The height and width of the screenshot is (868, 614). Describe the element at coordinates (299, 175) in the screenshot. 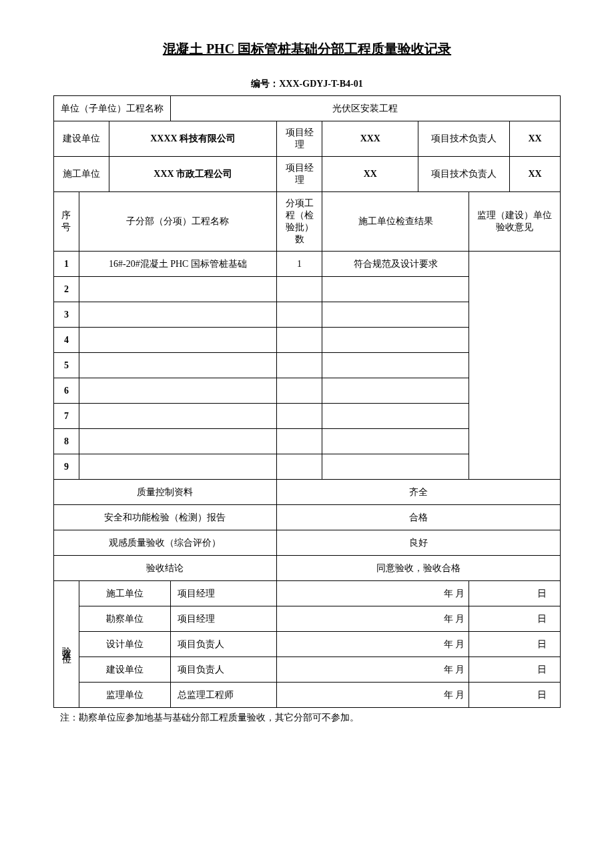

I see `pm-label-2: 项目经理` at that location.